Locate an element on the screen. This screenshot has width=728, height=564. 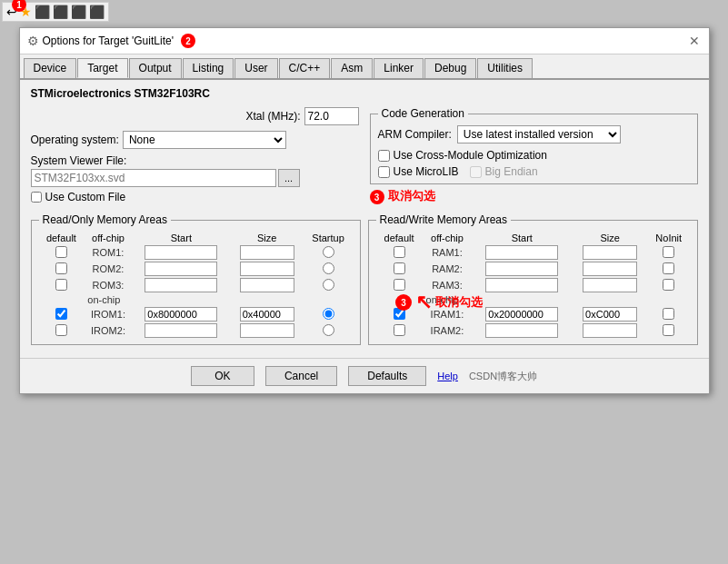
big-endian-label: Big Endian is located at coordinates (512, 172).